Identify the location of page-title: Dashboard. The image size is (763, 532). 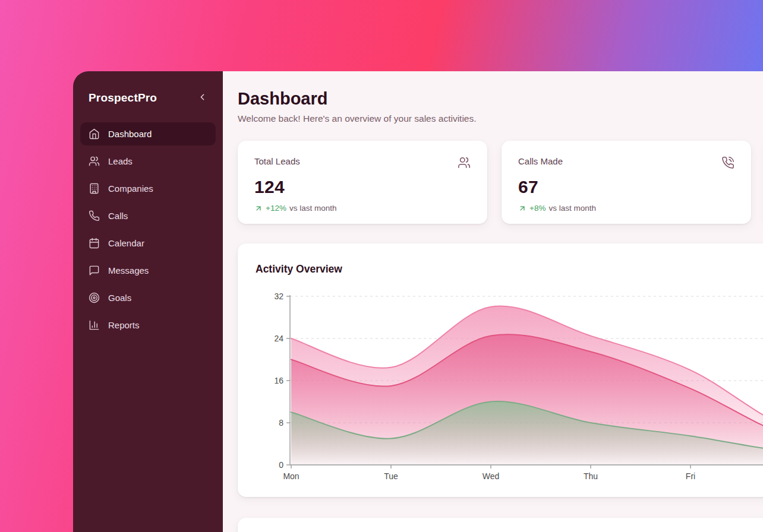
(500, 99).